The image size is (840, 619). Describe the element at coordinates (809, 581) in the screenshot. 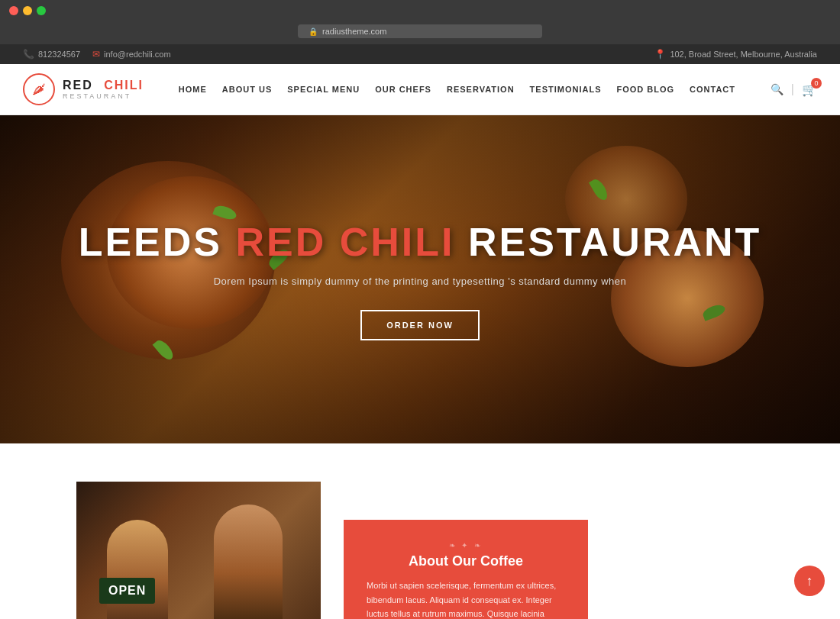

I see `scroll-top-button: ↑` at that location.